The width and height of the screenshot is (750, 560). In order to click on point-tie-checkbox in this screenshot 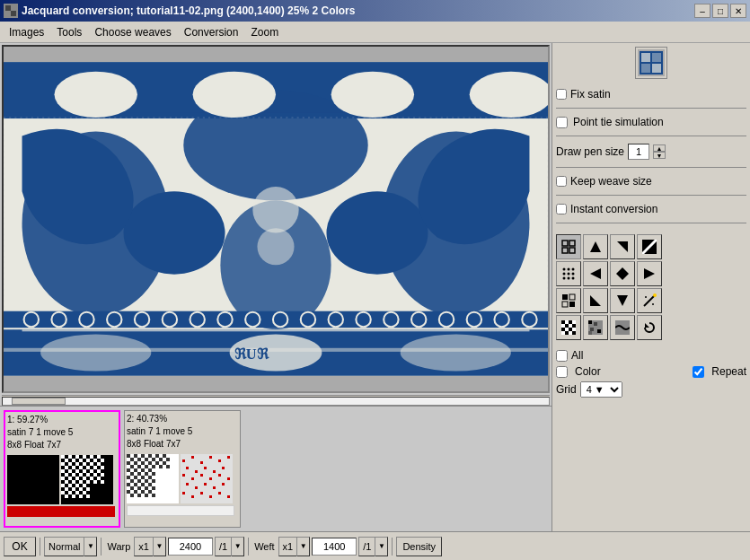, I will do `click(562, 122)`.